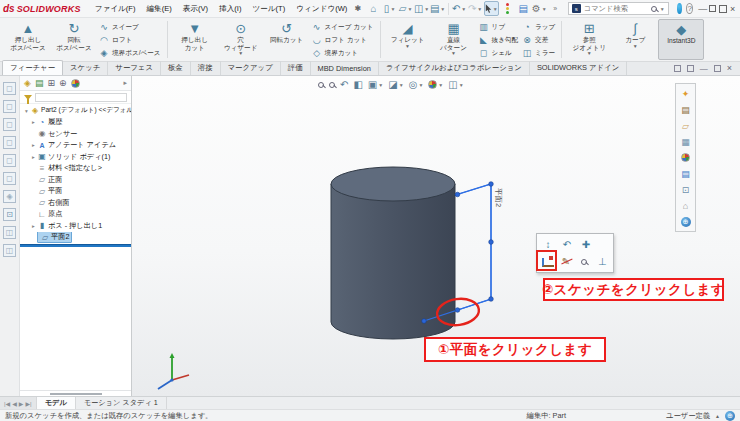  Describe the element at coordinates (158, 9) in the screenshot. I see `menu-edit: 編集(E)` at that location.